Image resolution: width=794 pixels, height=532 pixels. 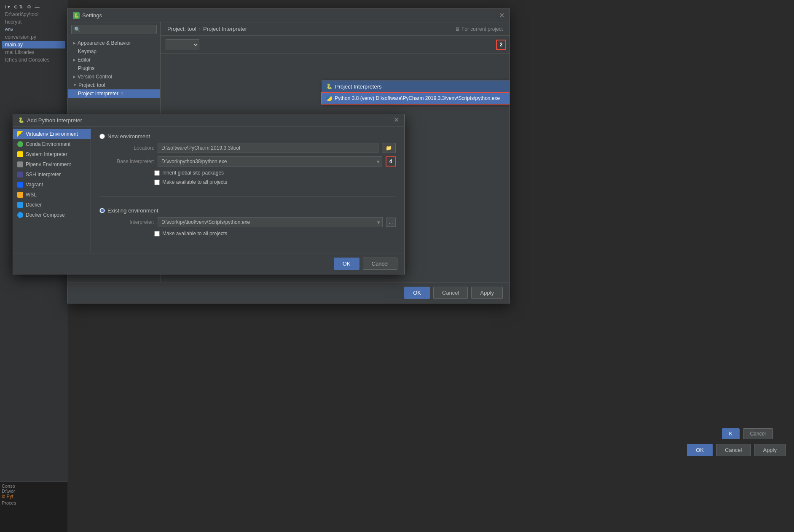 What do you see at coordinates (105, 43) in the screenshot?
I see `tree-label-appearance: Appearance & Behavior` at bounding box center [105, 43].